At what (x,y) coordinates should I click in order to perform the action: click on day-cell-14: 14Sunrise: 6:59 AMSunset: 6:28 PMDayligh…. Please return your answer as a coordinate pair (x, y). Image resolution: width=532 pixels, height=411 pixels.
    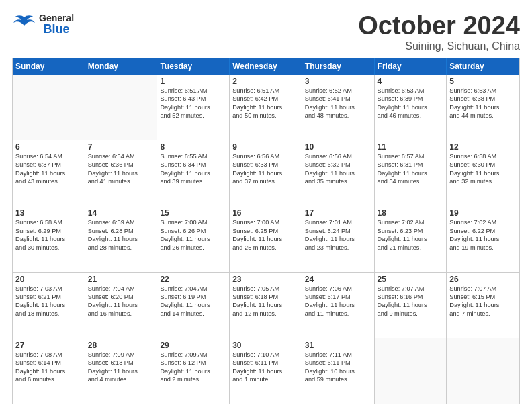
    Looking at the image, I should click on (122, 239).